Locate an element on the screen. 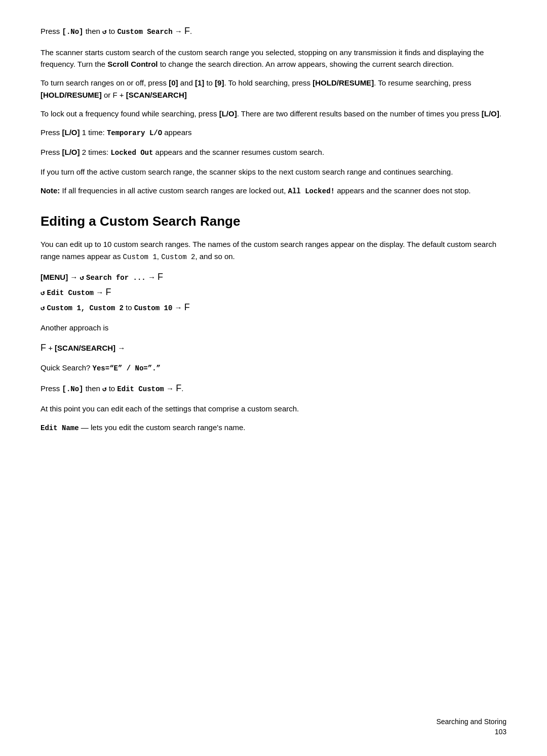  f-letter-scan: F is located at coordinates (44, 348).